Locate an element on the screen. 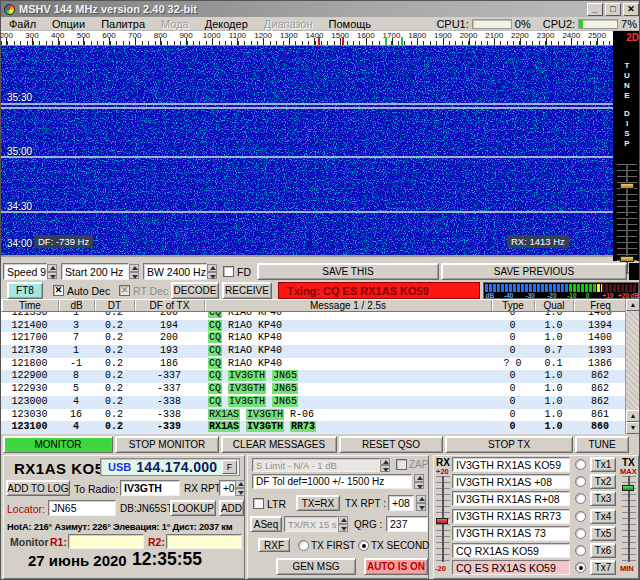 The width and height of the screenshot is (640, 580). auto-dec-label: Auto Dec is located at coordinates (88, 291).